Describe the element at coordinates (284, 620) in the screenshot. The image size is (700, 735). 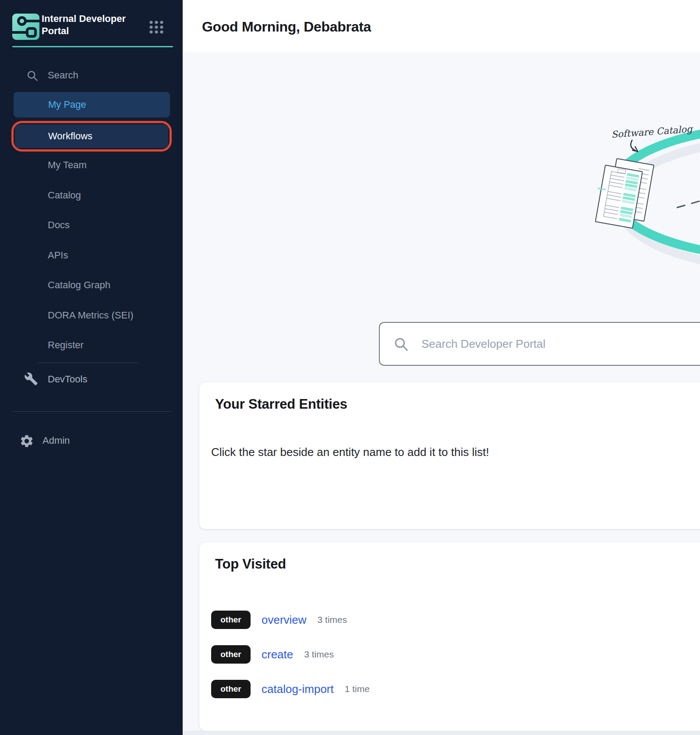
I see `entity-link-overview: overview` at that location.